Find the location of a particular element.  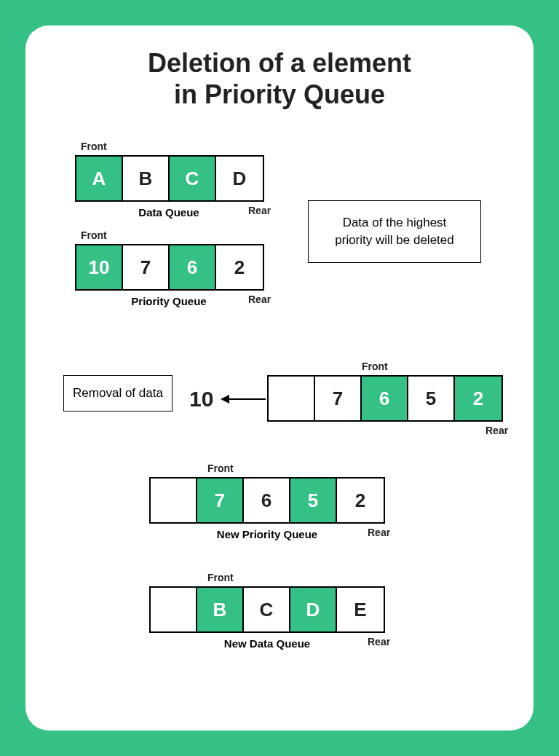

removal-label: Removal of data is located at coordinates (118, 393).